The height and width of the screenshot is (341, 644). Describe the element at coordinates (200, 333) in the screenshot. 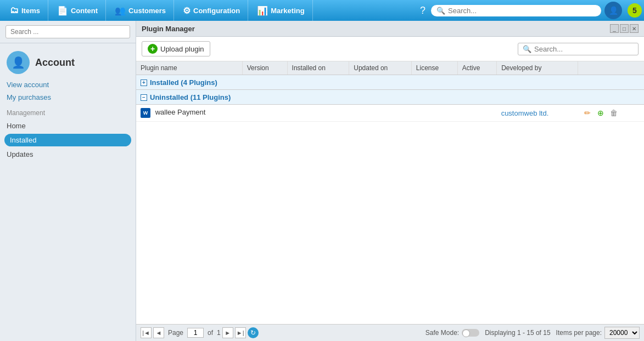

I see `pagination: |◄ ◄ Page of 1 ► ►| ↻` at that location.